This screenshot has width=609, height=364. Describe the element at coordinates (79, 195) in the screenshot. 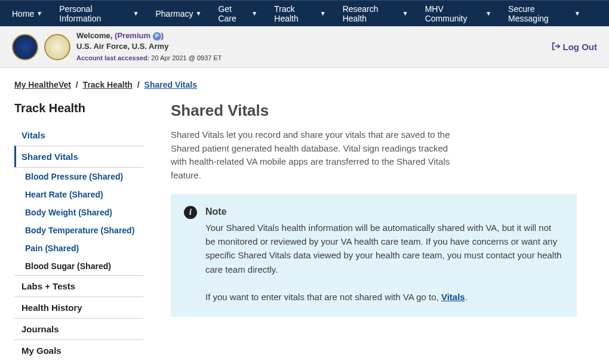

I see `sidebar-subitem-heart-rate: Heart Rate (Shared)` at that location.